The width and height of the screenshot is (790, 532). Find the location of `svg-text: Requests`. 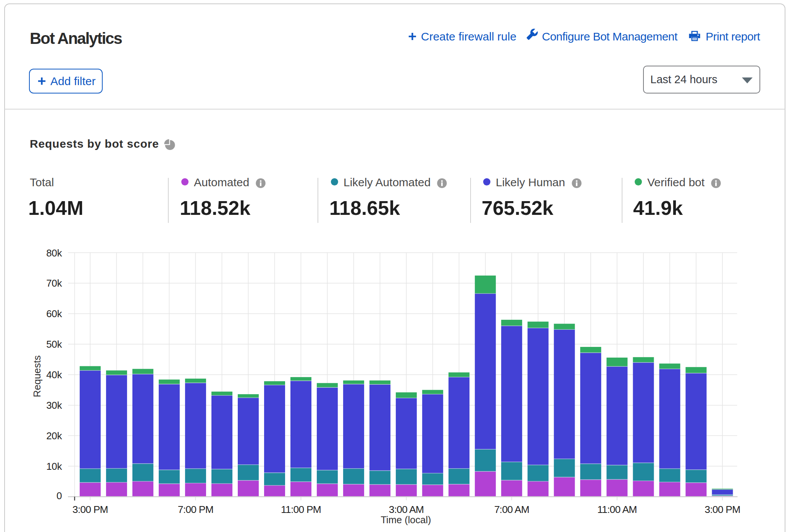

svg-text: Requests is located at coordinates (37, 376).